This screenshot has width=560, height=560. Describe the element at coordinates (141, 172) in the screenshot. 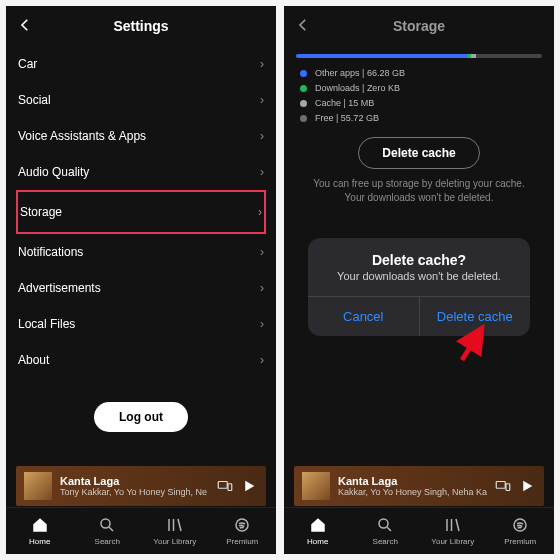

I see `settings-item-audio: Audio Quality›` at that location.